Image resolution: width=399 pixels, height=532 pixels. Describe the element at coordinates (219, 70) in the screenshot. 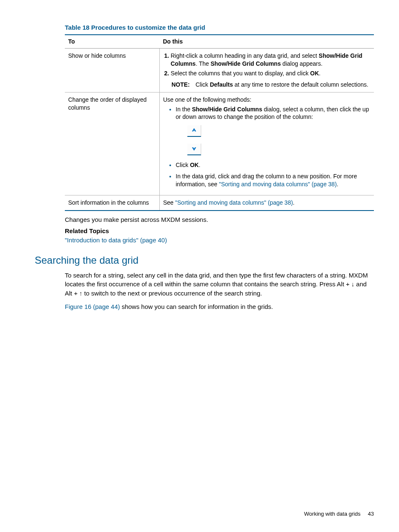

I see `table-row: Show or hide columns Right-click a colum…` at that location.